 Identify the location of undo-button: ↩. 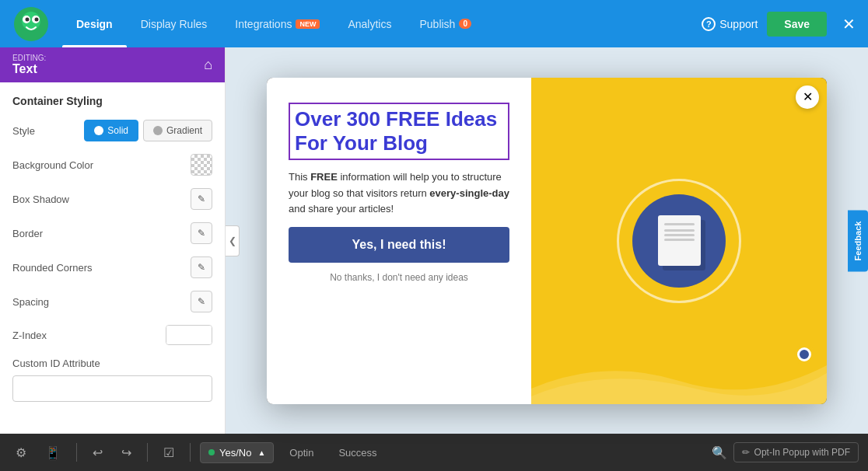
(98, 452).